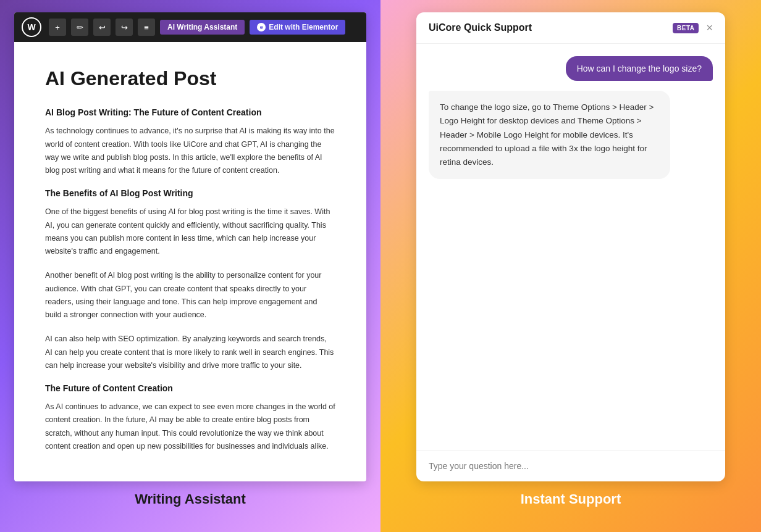  Describe the element at coordinates (550, 135) in the screenshot. I see `bot-message: To change the logo size, go to Theme Opt…` at that location.